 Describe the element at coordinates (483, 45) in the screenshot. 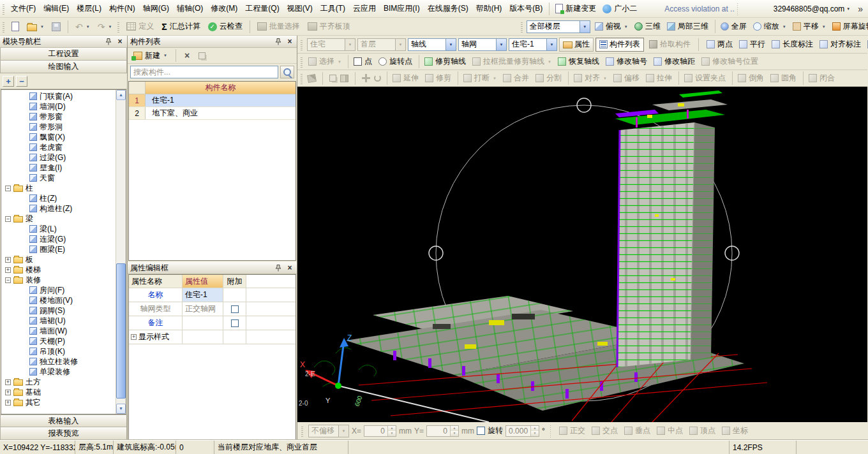

I see `context-combo: 轴网` at that location.